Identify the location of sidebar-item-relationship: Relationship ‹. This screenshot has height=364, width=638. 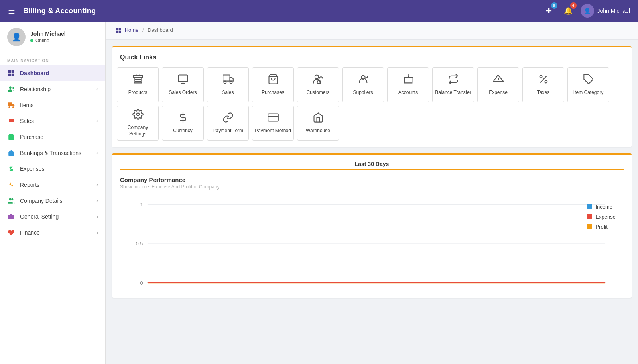
(53, 89).